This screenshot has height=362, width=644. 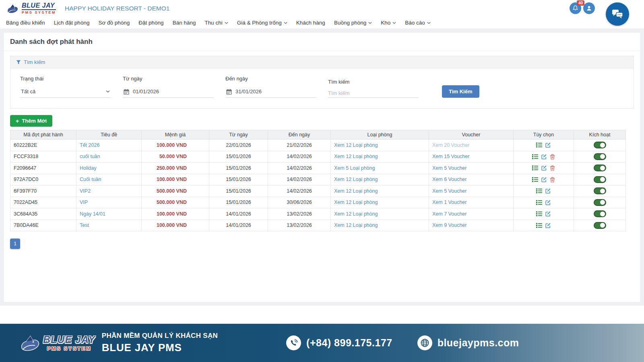 I want to click on phone-icon, so click(x=294, y=343).